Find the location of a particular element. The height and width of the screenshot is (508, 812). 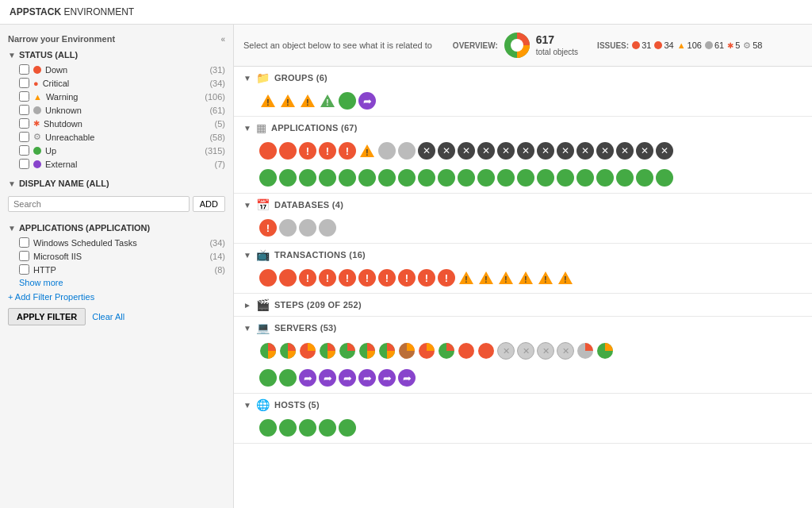

filter-http-label: HTTP is located at coordinates (38, 270).